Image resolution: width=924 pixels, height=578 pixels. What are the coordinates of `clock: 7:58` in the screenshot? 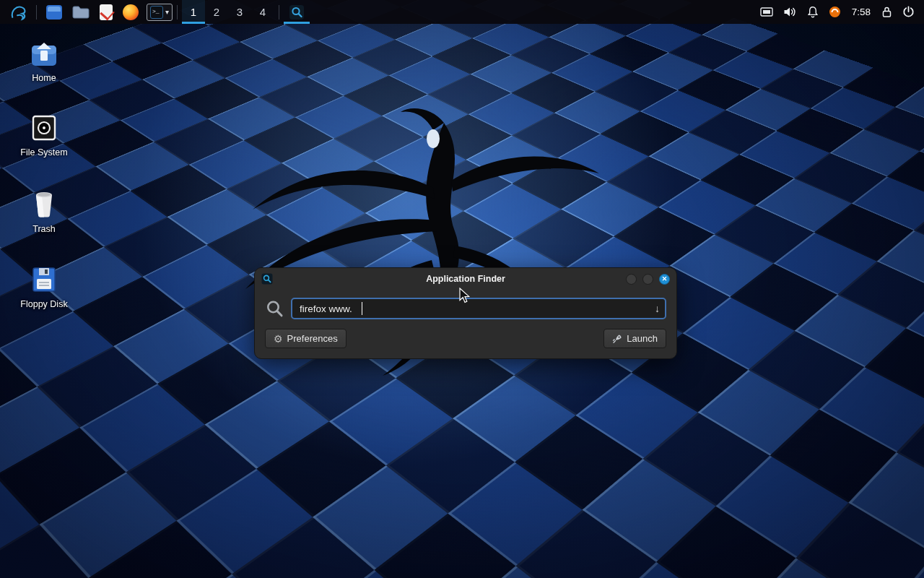 It's located at (861, 12).